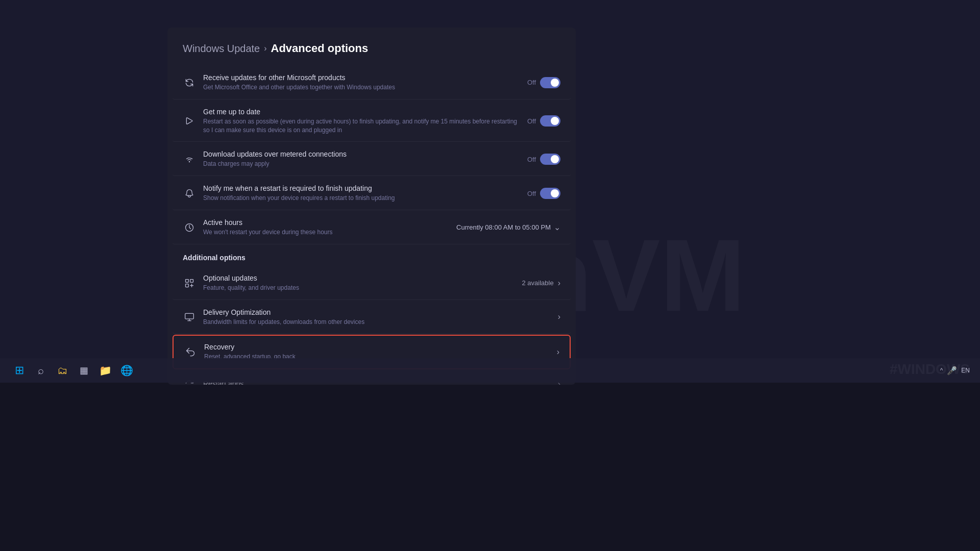  What do you see at coordinates (559, 317) in the screenshot?
I see `chevron-right-icon-2: ›` at bounding box center [559, 317].